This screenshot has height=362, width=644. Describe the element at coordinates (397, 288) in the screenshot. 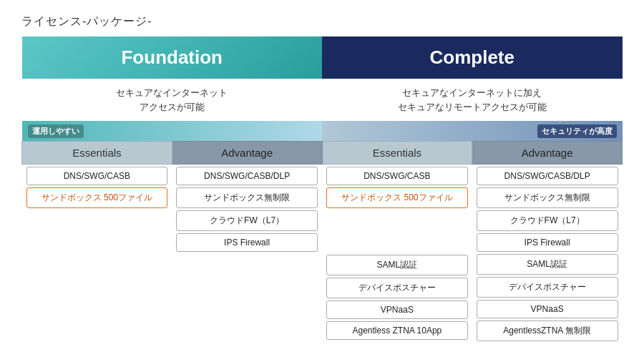

I see `ce-col3-row6: デバイスポスチャー` at that location.